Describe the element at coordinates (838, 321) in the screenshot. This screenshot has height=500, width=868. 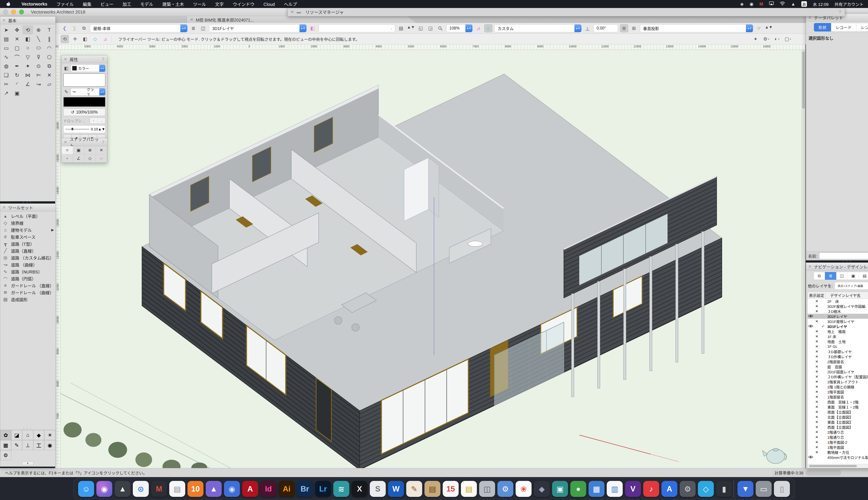
I see `layer-row: 3D1F屋根レイヤ 5` at that location.